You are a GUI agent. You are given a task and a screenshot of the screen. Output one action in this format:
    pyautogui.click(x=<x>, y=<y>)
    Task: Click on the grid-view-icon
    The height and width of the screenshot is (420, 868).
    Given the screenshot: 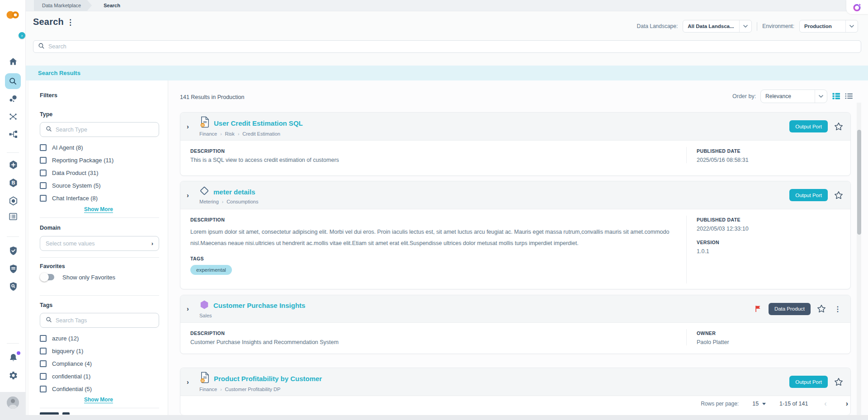 What is the action you would take?
    pyautogui.click(x=836, y=97)
    